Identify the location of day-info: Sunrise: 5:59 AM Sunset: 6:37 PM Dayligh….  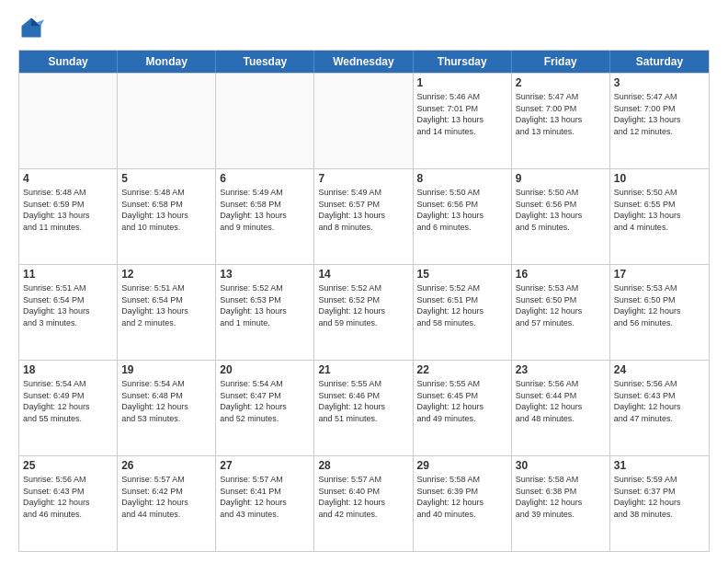
(660, 497).